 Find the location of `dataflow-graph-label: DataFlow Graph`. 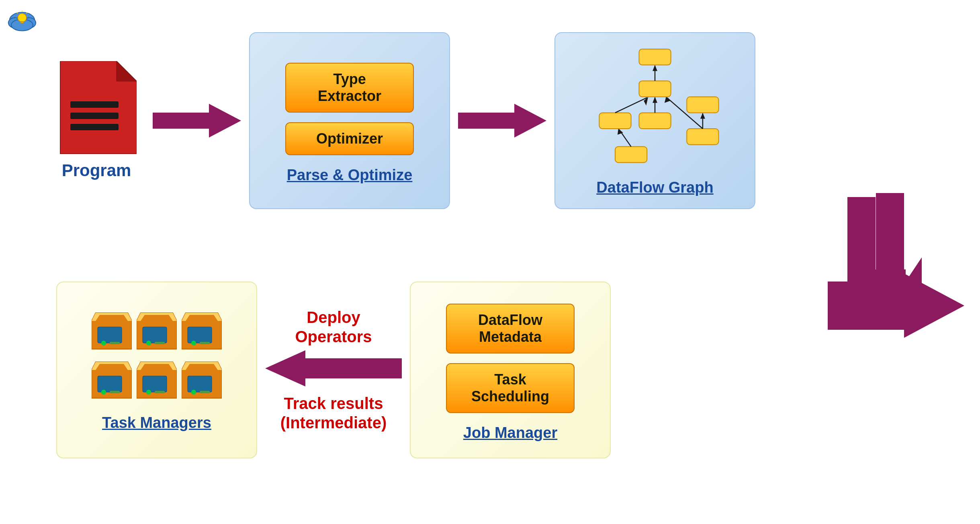

dataflow-graph-label: DataFlow Graph is located at coordinates (655, 187).